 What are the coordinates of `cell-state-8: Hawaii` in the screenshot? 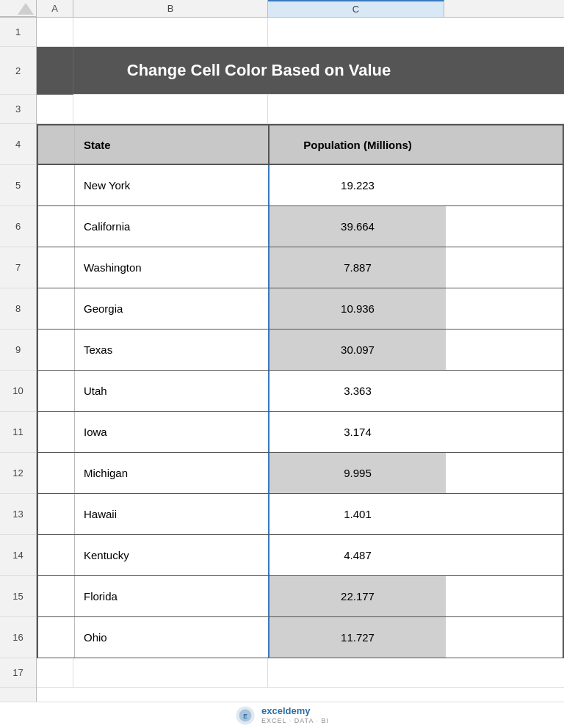 It's located at (172, 514).